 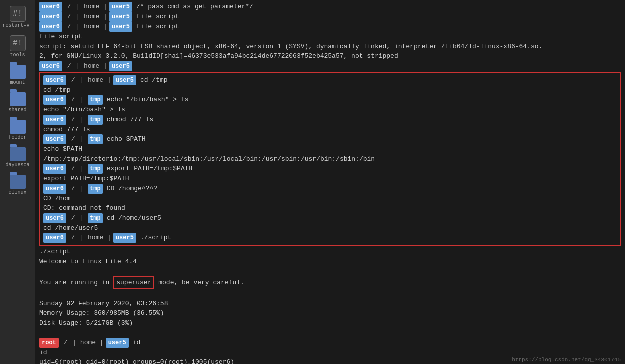 What do you see at coordinates (17, 47) in the screenshot?
I see `sidebar-item-tools: #! tools` at bounding box center [17, 47].